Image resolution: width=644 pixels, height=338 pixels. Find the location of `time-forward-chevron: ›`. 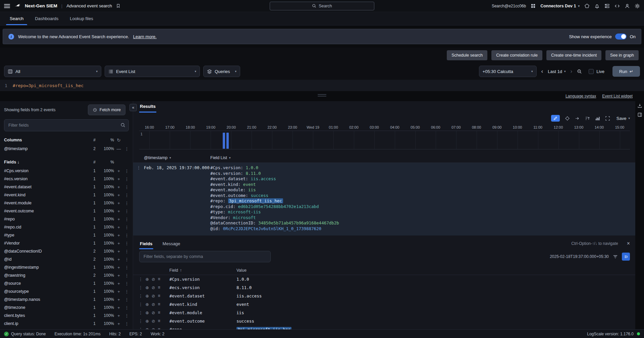

time-forward-chevron: › is located at coordinates (571, 71).